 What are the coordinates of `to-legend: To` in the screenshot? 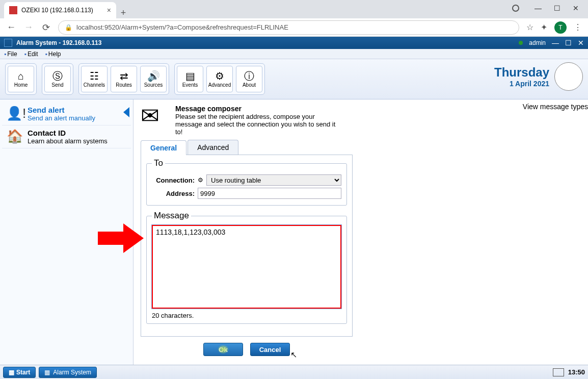 It's located at (158, 163).